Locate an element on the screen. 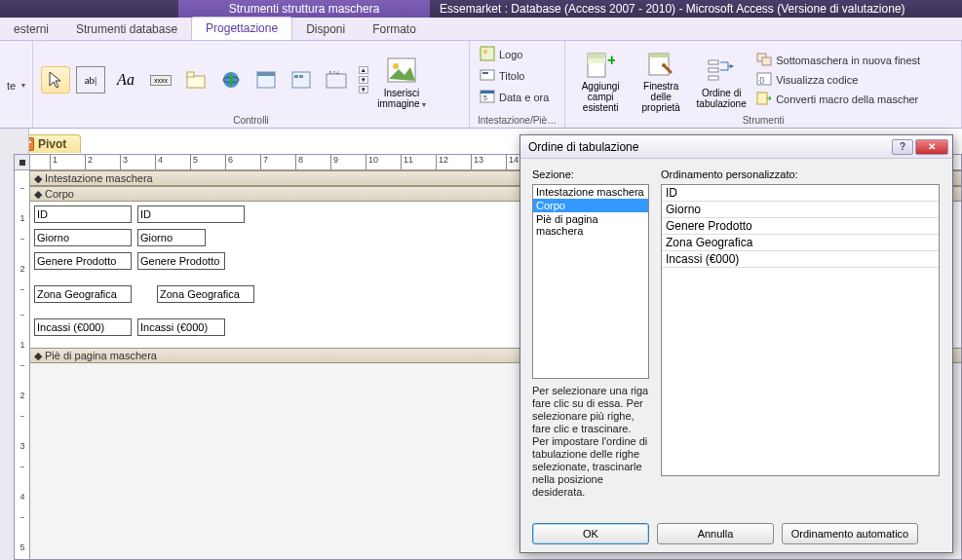 The image size is (962, 560). textbox-zona: Zona Geografica is located at coordinates (206, 294).